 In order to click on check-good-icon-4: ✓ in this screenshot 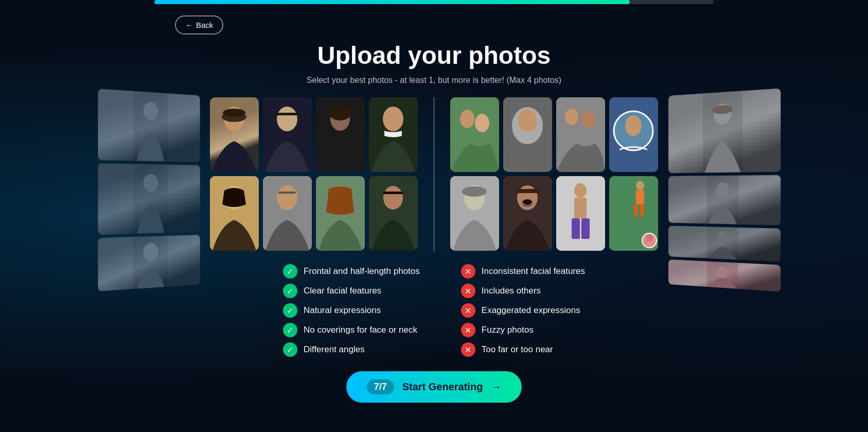, I will do `click(290, 330)`.